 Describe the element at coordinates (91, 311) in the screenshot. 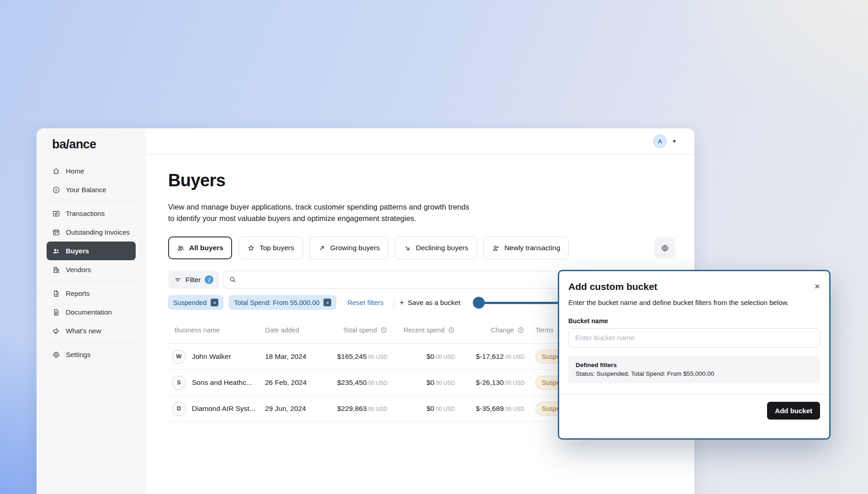

I see `sidebar: ba/ance Home $ Your Balance Transaction` at that location.